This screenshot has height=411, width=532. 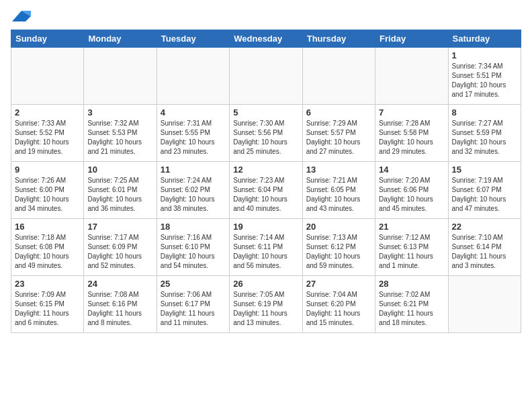 What do you see at coordinates (47, 283) in the screenshot?
I see `day-number: 23` at bounding box center [47, 283].